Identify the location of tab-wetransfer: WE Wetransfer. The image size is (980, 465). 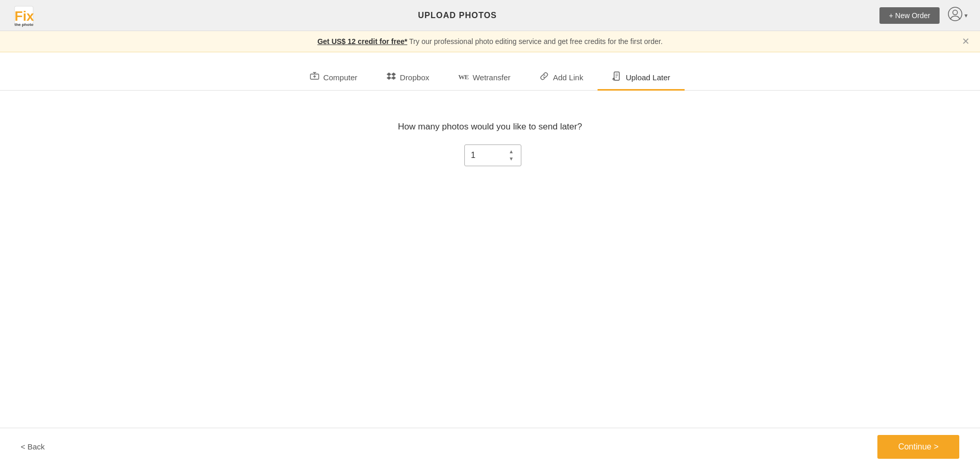
(484, 78).